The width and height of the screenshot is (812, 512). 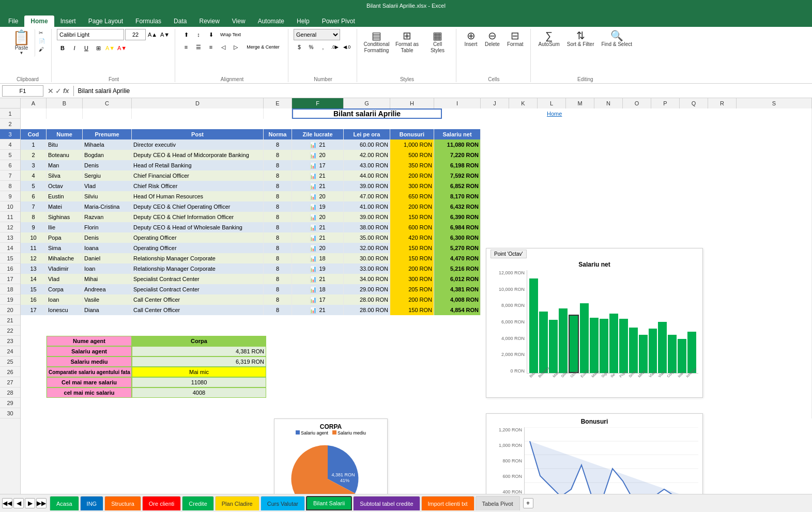 I want to click on increase-font-button: A▲, so click(x=152, y=35).